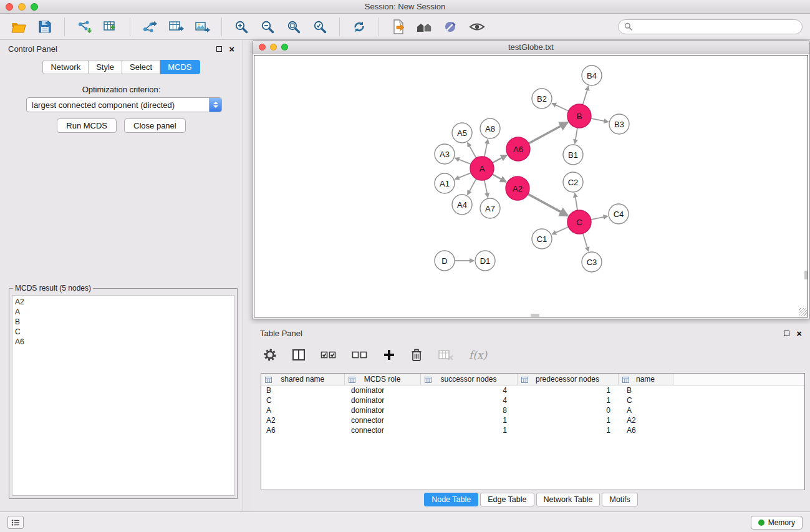 Image resolution: width=810 pixels, height=532 pixels. I want to click on open-folder-icon, so click(19, 27).